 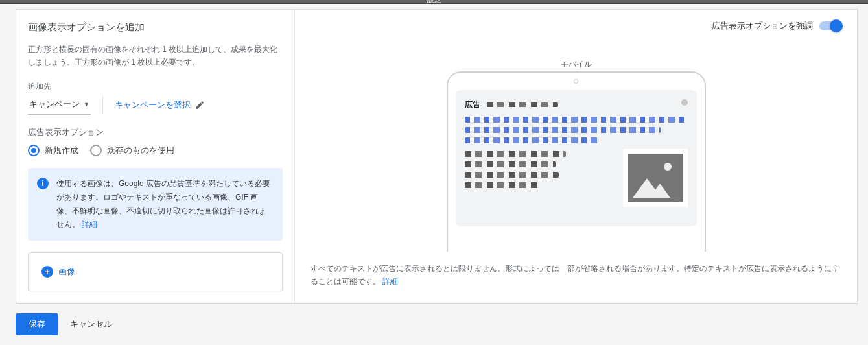 What do you see at coordinates (165, 204) in the screenshot?
I see `info-text: 使用する画像は、Google 広告の品質基準を満たしている必要があります。ロゴや…` at bounding box center [165, 204].